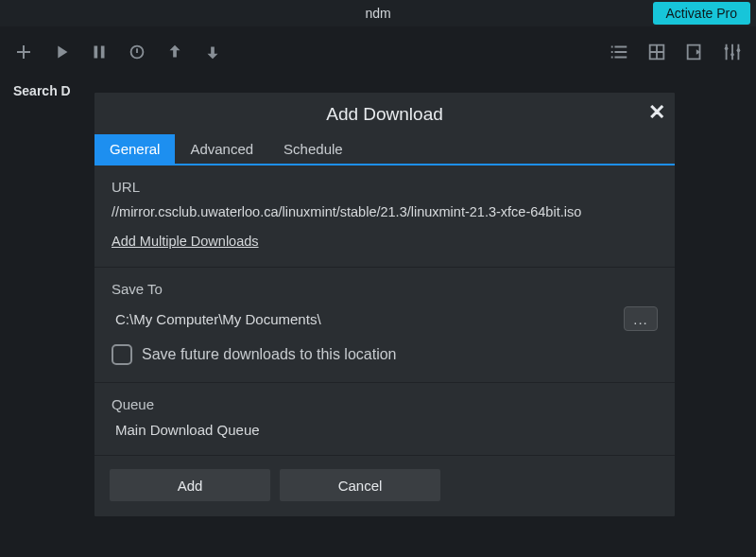 The height and width of the screenshot is (557, 756). Describe the element at coordinates (314, 149) in the screenshot. I see `tab-schedule: Schedule` at that location.